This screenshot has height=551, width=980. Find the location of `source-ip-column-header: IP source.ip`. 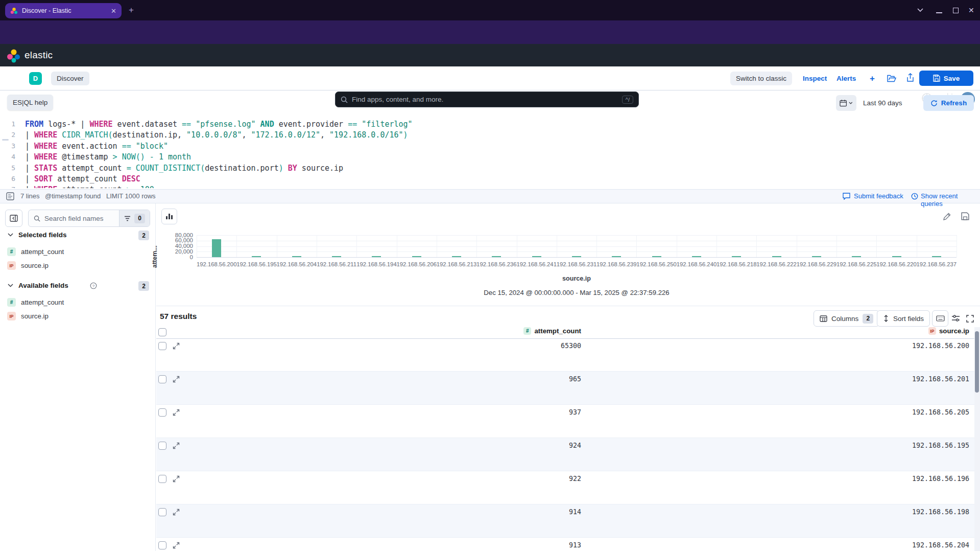

source-ip-column-header: IP source.ip is located at coordinates (949, 331).